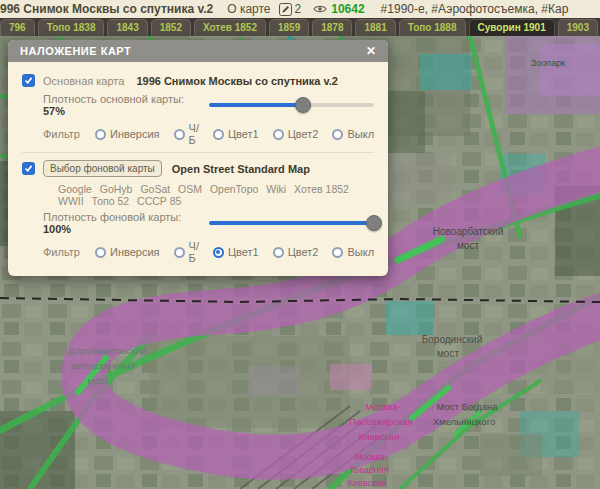 Image resolution: width=600 pixels, height=489 pixels. Describe the element at coordinates (353, 252) in the screenshot. I see `background-filter-off: Выкл` at that location.